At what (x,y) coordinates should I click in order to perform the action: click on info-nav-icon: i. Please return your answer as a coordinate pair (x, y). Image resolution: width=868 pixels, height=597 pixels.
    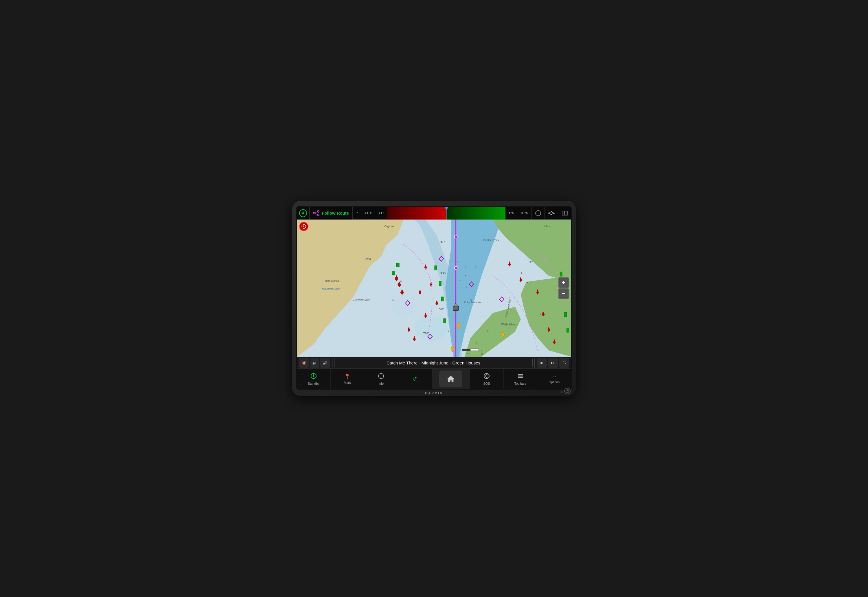
    Looking at the image, I should click on (381, 376).